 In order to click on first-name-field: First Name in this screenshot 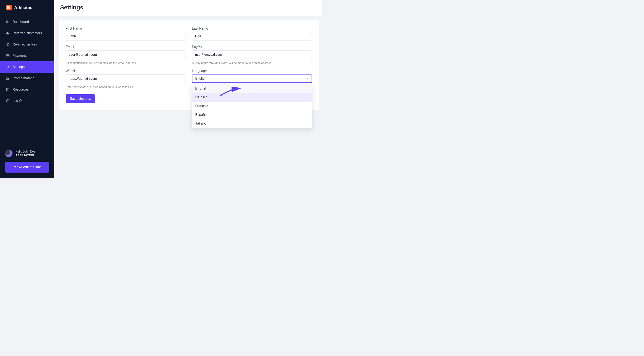, I will do `click(126, 33)`.